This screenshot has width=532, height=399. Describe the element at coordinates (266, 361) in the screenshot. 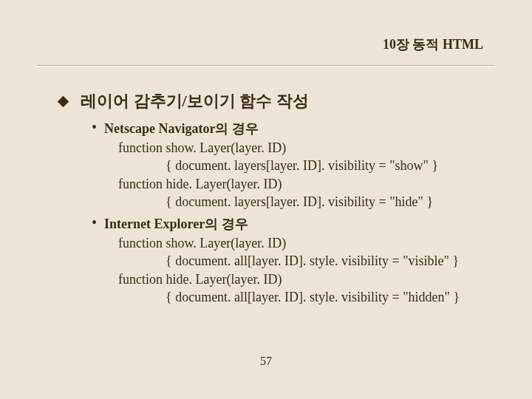

I see `page-number: 57` at that location.